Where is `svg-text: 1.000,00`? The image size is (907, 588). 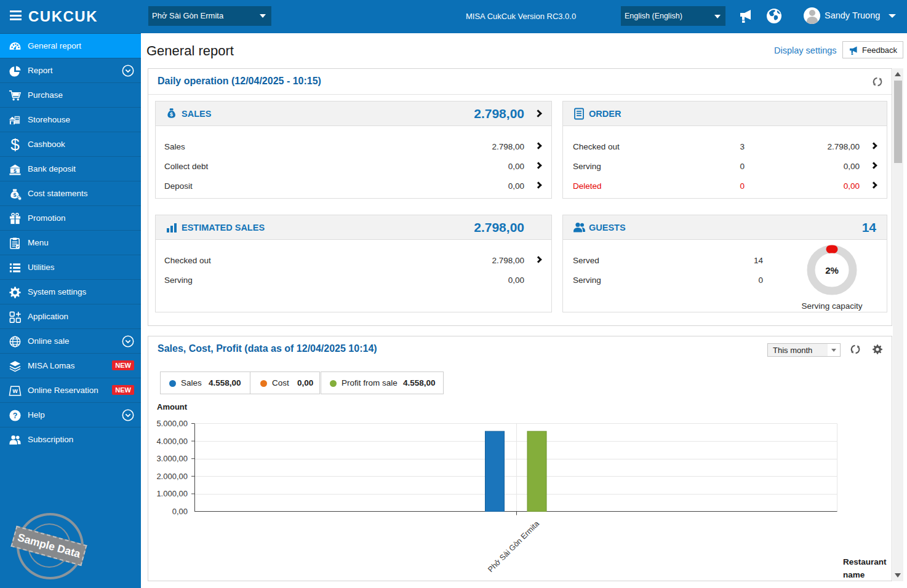
svg-text: 1.000,00 is located at coordinates (172, 493).